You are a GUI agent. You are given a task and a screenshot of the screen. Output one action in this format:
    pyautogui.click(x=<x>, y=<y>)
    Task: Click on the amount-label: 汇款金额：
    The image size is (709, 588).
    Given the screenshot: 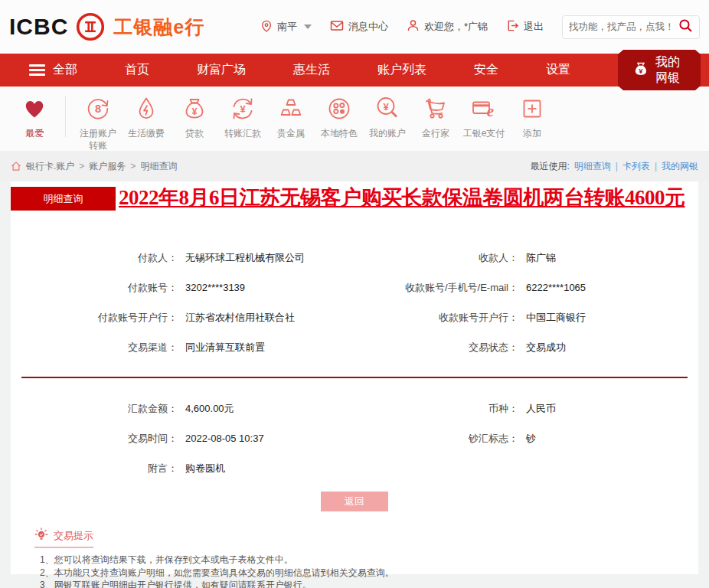 What is the action you would take?
    pyautogui.click(x=94, y=409)
    